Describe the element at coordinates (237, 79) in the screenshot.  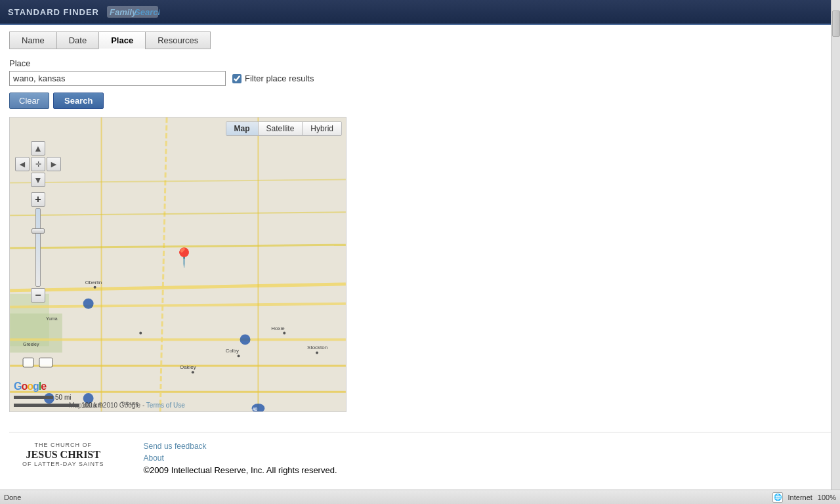
I see `filter-checkbox` at that location.